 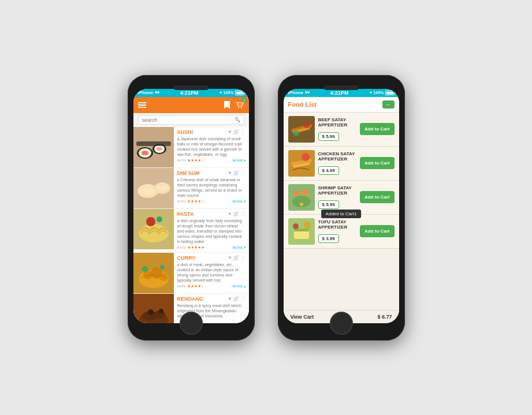 I want to click on menu-item-title-rendang: RENDANG, so click(x=191, y=299).